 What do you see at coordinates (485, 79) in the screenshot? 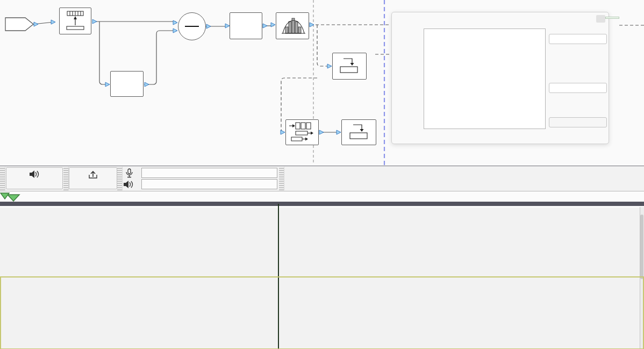
I see `plot-area` at bounding box center [485, 79].